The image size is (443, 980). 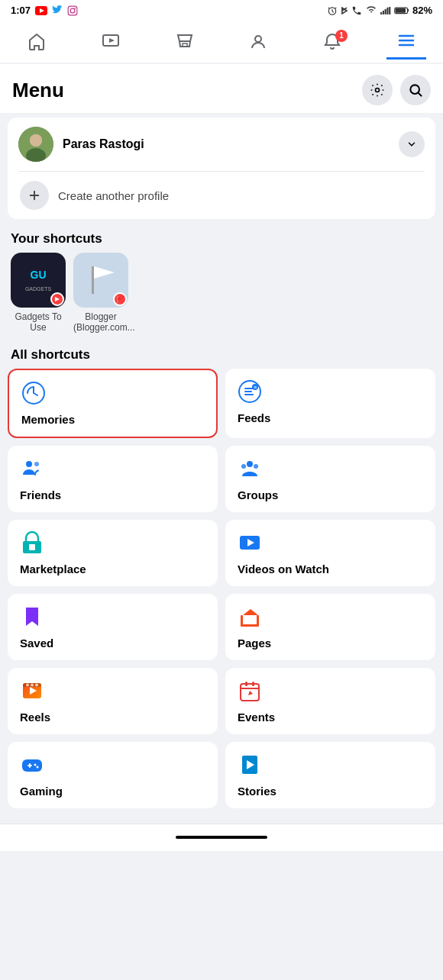 What do you see at coordinates (113, 544) in the screenshot?
I see `marketplace-icon` at bounding box center [113, 544].